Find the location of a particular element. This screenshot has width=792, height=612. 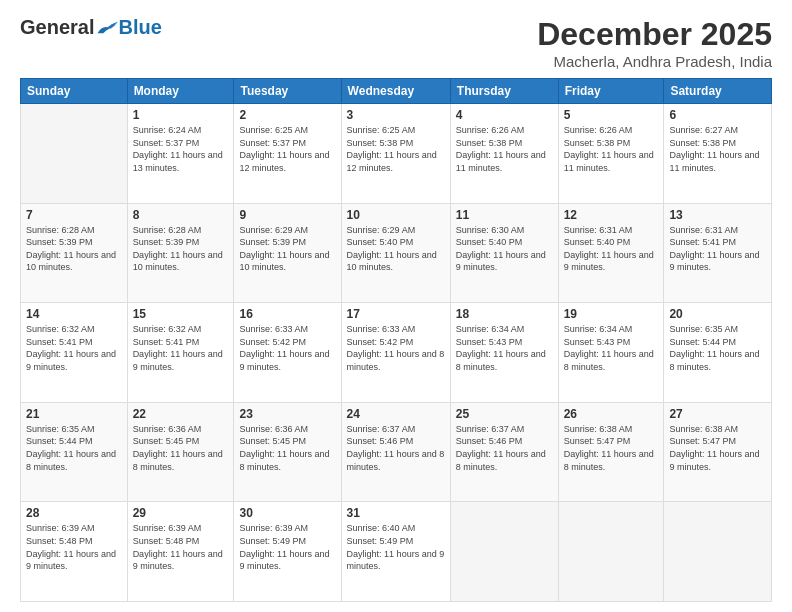

day-number: 18 is located at coordinates (504, 314).